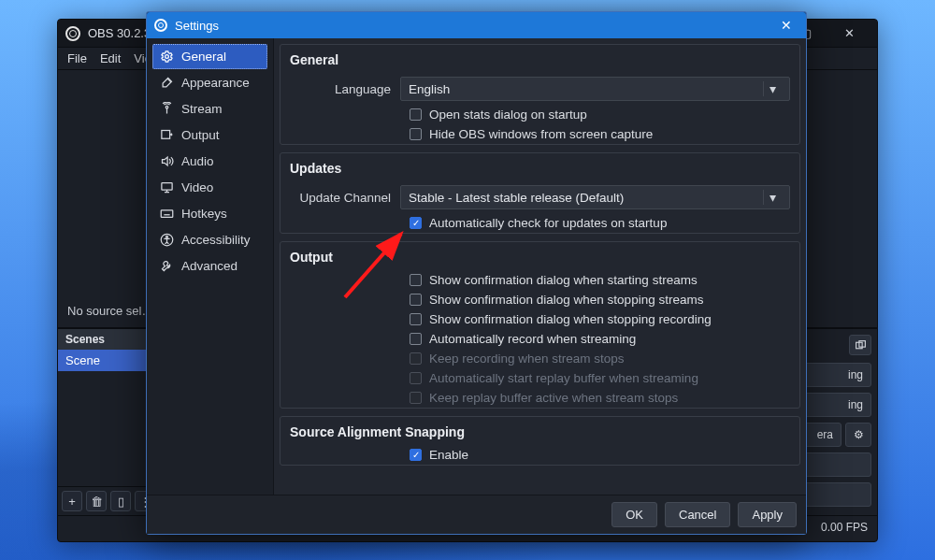  Describe the element at coordinates (96, 501) in the screenshot. I see `scene-remove-button: 🗑` at that location.